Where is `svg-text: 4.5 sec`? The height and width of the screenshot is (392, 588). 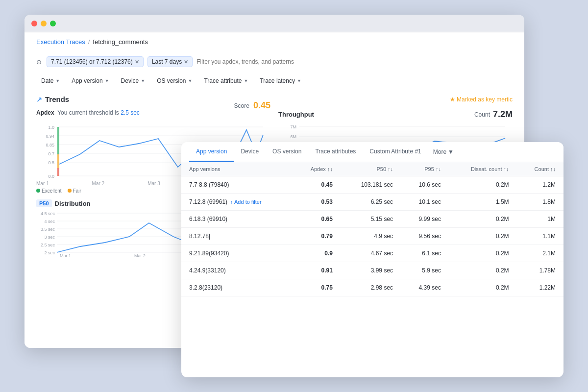
svg-text: 4.5 sec is located at coordinates (48, 214).